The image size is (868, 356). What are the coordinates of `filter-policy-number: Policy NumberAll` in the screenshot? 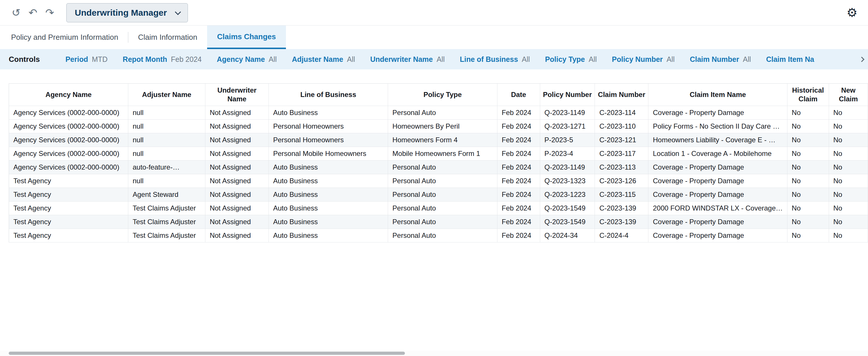 It's located at (644, 59).